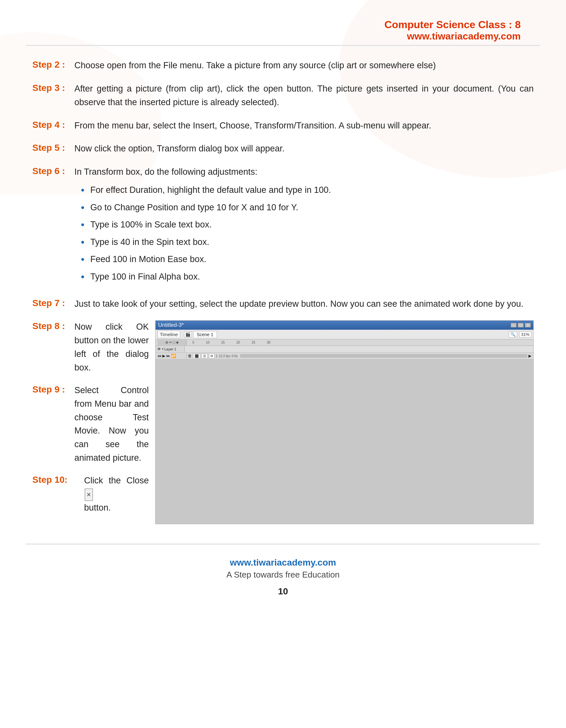  I want to click on play-icon: ▶, so click(164, 356).